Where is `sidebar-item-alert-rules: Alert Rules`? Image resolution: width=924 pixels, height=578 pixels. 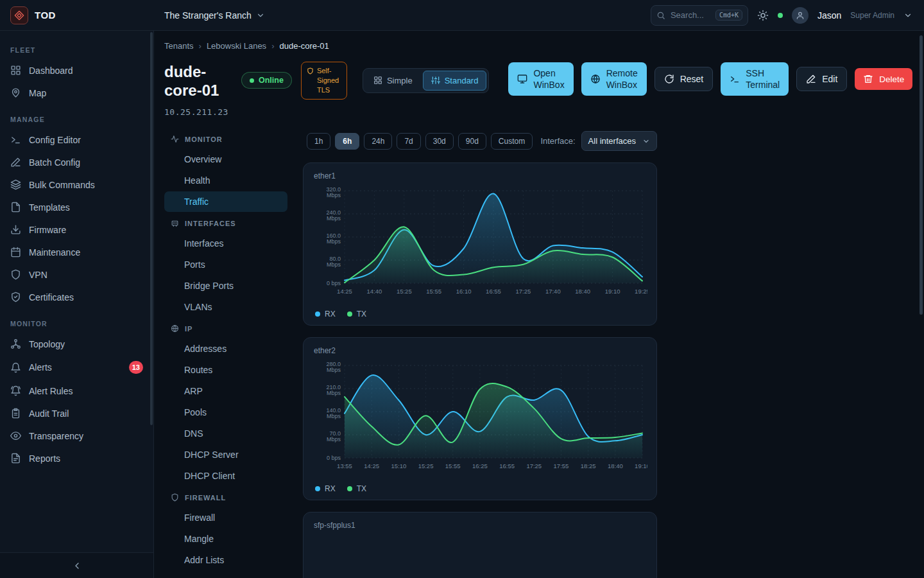 sidebar-item-alert-rules: Alert Rules is located at coordinates (77, 390).